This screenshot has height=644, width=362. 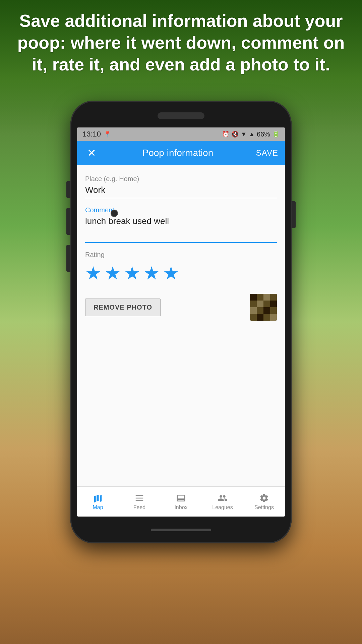 I want to click on power-button, so click(x=294, y=215).